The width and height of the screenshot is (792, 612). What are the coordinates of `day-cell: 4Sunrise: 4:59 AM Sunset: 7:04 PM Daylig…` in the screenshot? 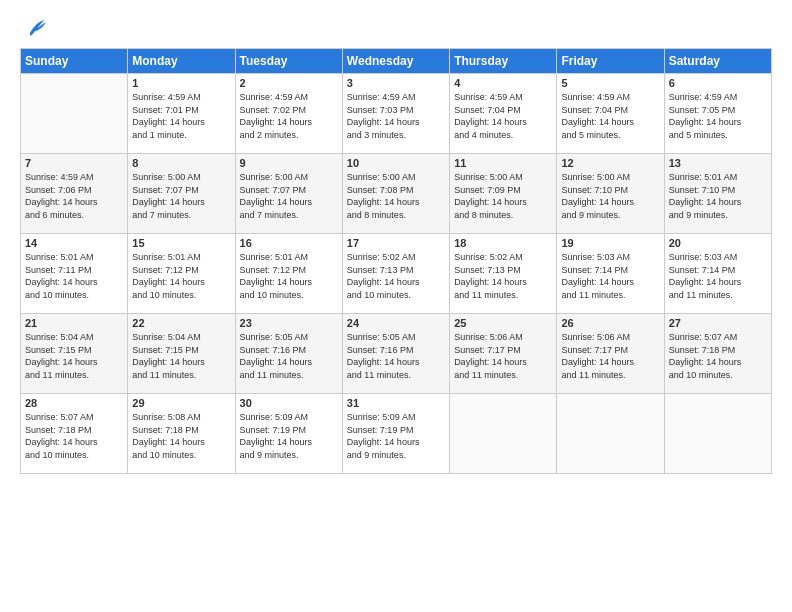 It's located at (504, 114).